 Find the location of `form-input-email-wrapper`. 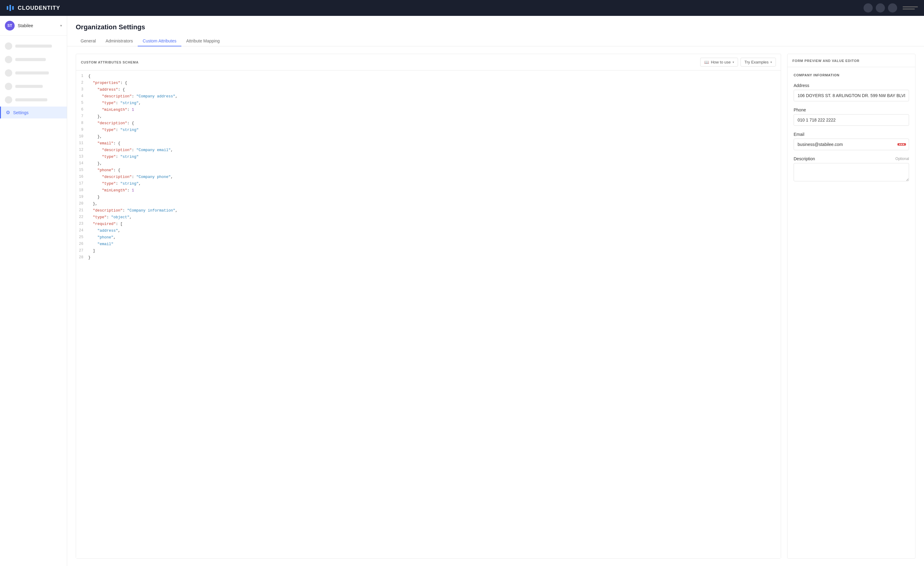

form-input-email-wrapper is located at coordinates (851, 145).